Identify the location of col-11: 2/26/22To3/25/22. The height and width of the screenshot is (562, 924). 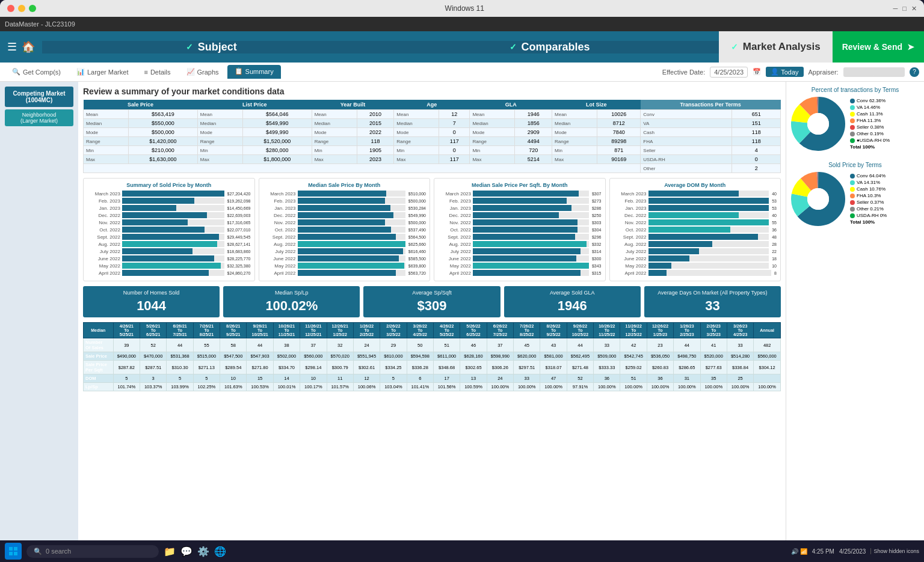
(393, 331).